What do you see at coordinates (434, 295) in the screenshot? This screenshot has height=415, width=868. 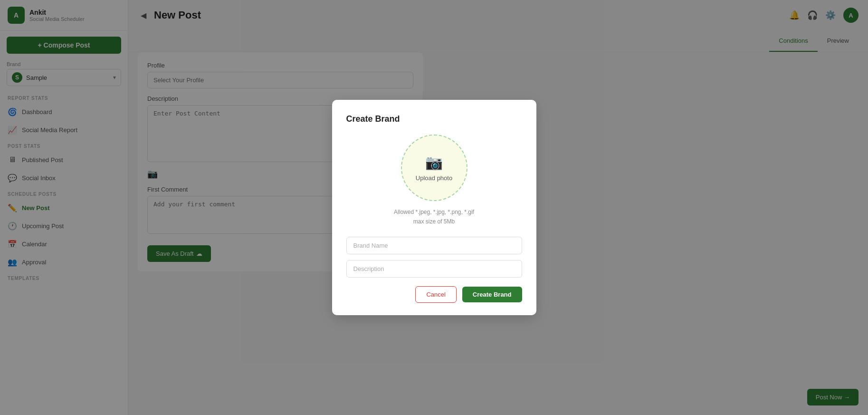 I see `modal-actions: Cancel Create Brand` at bounding box center [434, 295].